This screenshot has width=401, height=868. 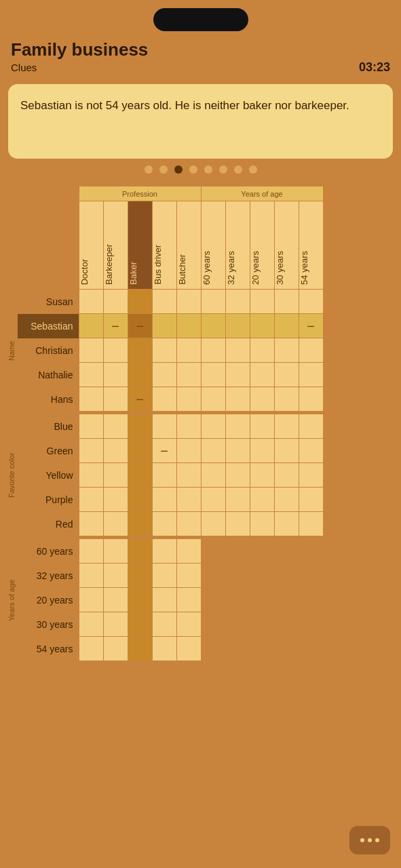 What do you see at coordinates (115, 326) in the screenshot?
I see `cell-sebastian-barkeeper: −` at bounding box center [115, 326].